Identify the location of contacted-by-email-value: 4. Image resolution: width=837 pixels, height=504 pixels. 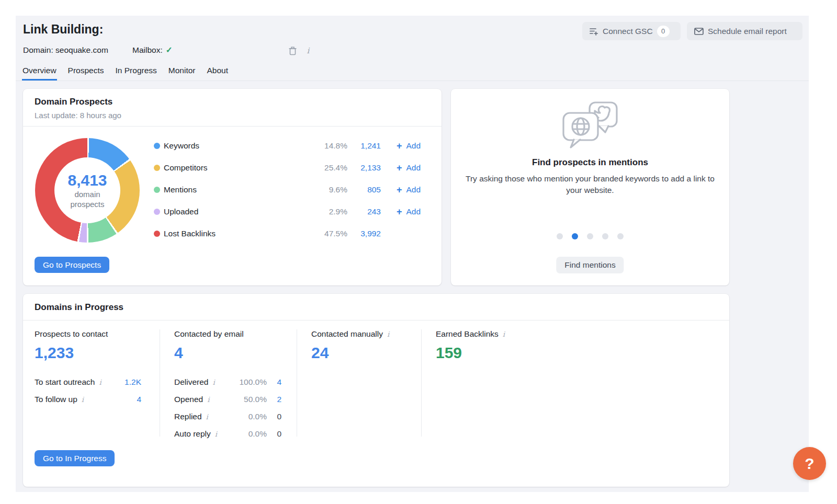
(228, 353).